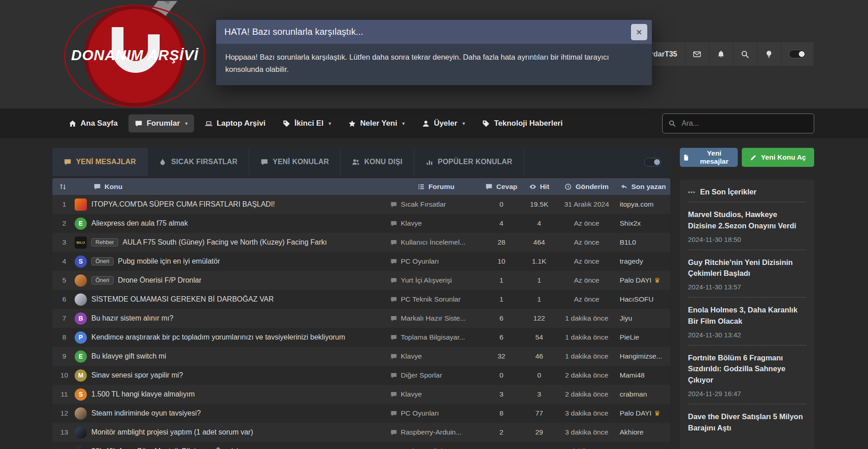 This screenshot has width=868, height=449. What do you see at coordinates (643, 261) in the screenshot?
I see `last-poster-cell: tragedy` at bounding box center [643, 261].